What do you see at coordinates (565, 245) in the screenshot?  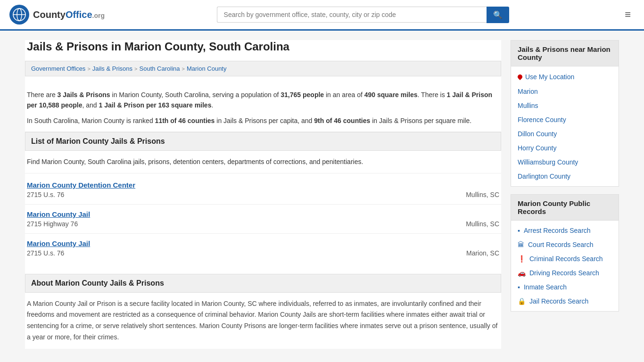 I see `sidebar-records-link-1: 🏛 Court Records Search` at bounding box center [565, 245].